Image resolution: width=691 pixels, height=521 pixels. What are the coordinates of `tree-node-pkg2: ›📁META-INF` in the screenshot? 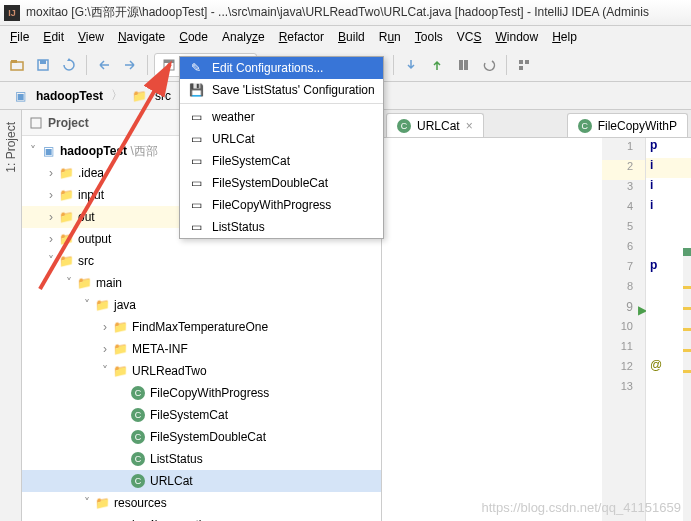 It's located at (202, 349).